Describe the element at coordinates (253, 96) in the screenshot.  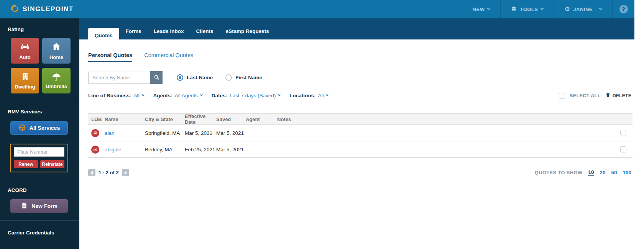
I see `filter-value: Last 7 days (Saved)` at that location.